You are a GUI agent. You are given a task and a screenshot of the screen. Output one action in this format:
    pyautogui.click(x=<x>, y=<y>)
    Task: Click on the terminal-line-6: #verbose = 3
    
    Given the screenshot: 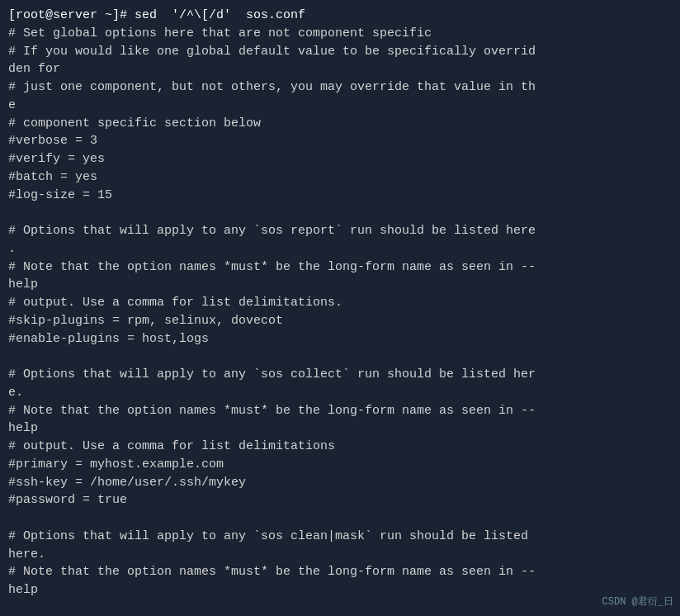 What is the action you would take?
    pyautogui.click(x=340, y=141)
    